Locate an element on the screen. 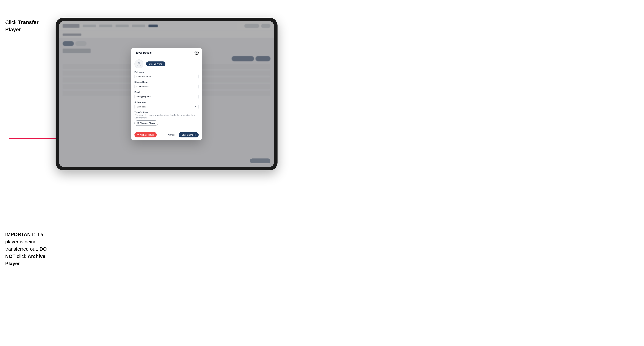 The width and height of the screenshot is (644, 346). transfer-player-button: ⟳ Transfer Player is located at coordinates (146, 123).